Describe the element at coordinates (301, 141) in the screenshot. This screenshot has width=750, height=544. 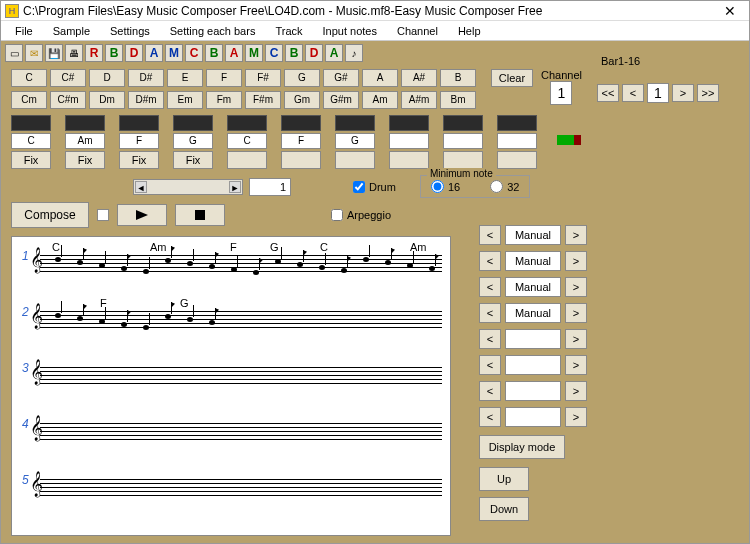
I see `slot-5: F` at that location.